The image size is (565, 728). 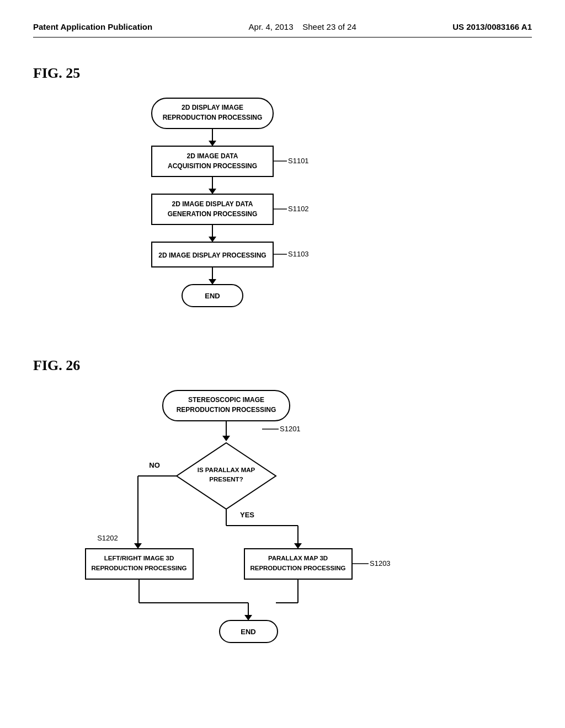 I want to click on sheet-info: Sheet 23 of 24, so click(x=329, y=26).